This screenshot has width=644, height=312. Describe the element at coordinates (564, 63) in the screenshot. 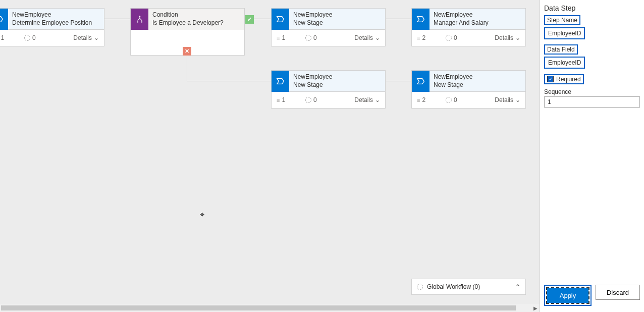

I see `data-field-input: EmployeeID` at that location.